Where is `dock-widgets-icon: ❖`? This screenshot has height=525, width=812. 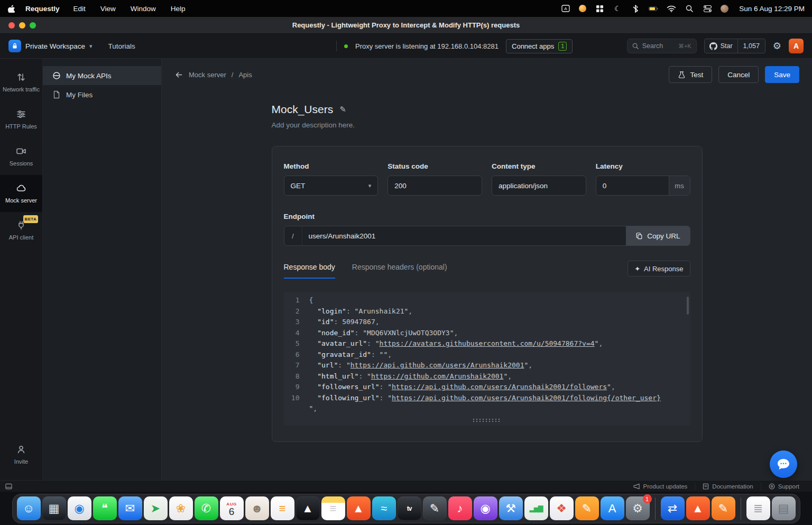
dock-widgets-icon: ❖ is located at coordinates (561, 509).